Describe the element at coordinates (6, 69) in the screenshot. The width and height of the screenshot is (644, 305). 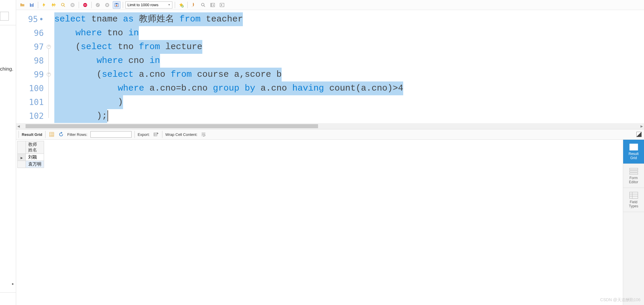
I see `sidebar-text-fragment: ching.` at that location.